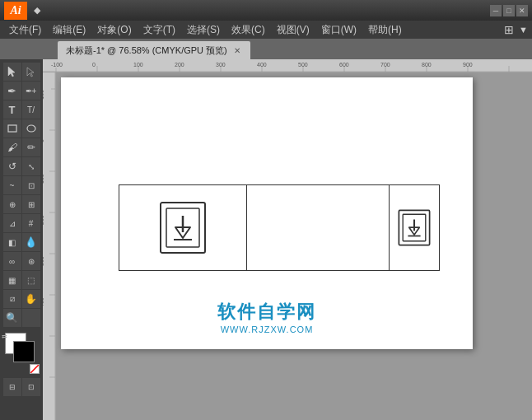 The image size is (532, 420). I want to click on tool-group-transform: ↺ ⤡, so click(21, 166).